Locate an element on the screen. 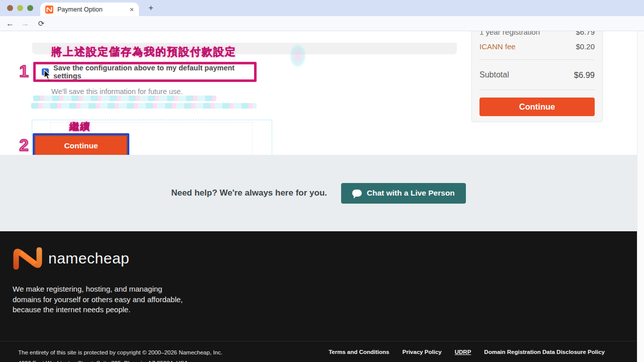  close-window-button is located at coordinates (10, 8).